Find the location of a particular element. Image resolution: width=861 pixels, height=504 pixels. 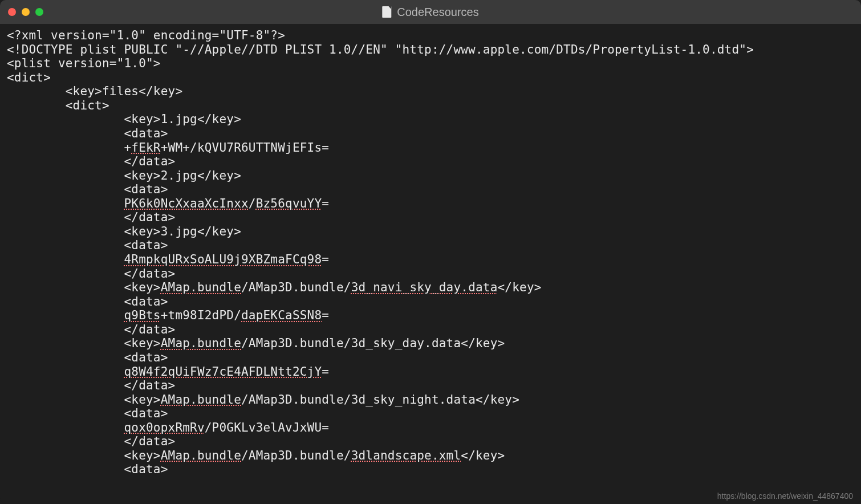

minimize-button is located at coordinates (26, 12).